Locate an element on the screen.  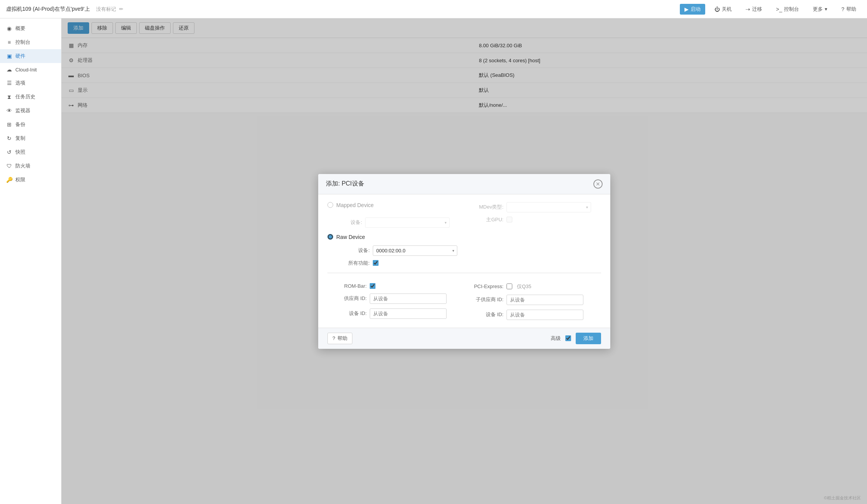
advanced-checkbox is located at coordinates (568, 338).